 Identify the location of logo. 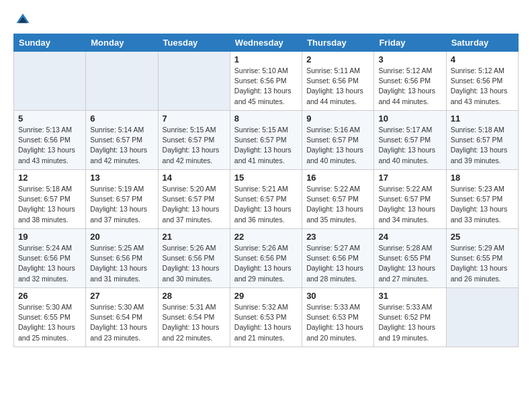
(21, 19).